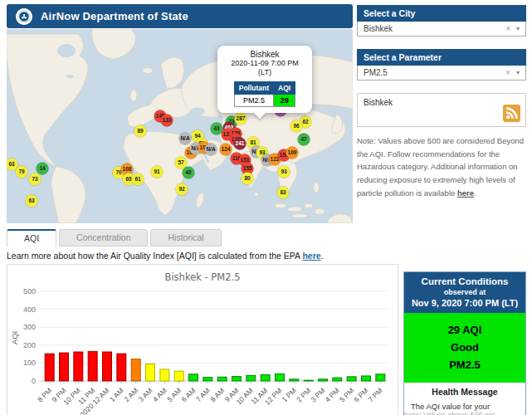  What do you see at coordinates (217, 395) in the screenshot?
I see `x-tick-label: 8 AM` at bounding box center [217, 395].